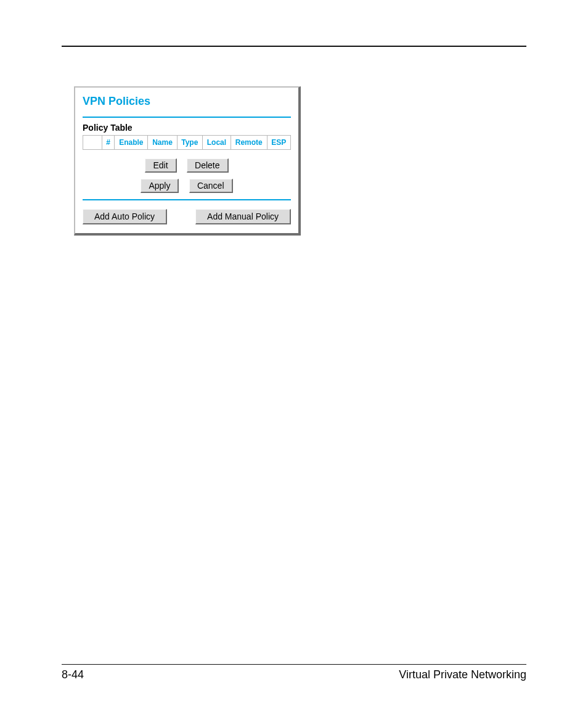 Image resolution: width=588 pixels, height=706 pixels. What do you see at coordinates (160, 186) in the screenshot?
I see `apply-button: Apply` at bounding box center [160, 186].